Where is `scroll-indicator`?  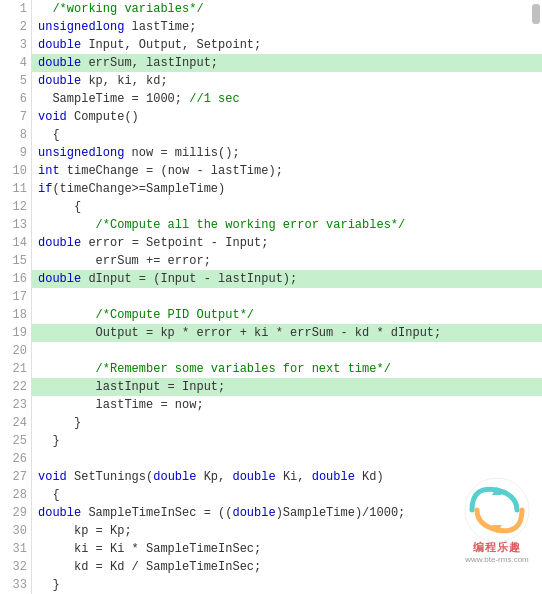
scroll-indicator is located at coordinates (536, 14).